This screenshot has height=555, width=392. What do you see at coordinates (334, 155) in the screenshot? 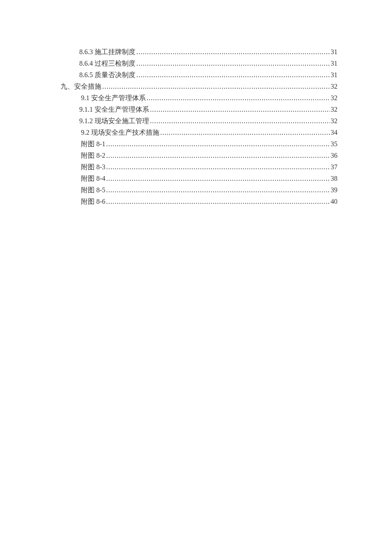
I see `toc-page: 36` at bounding box center [334, 155].